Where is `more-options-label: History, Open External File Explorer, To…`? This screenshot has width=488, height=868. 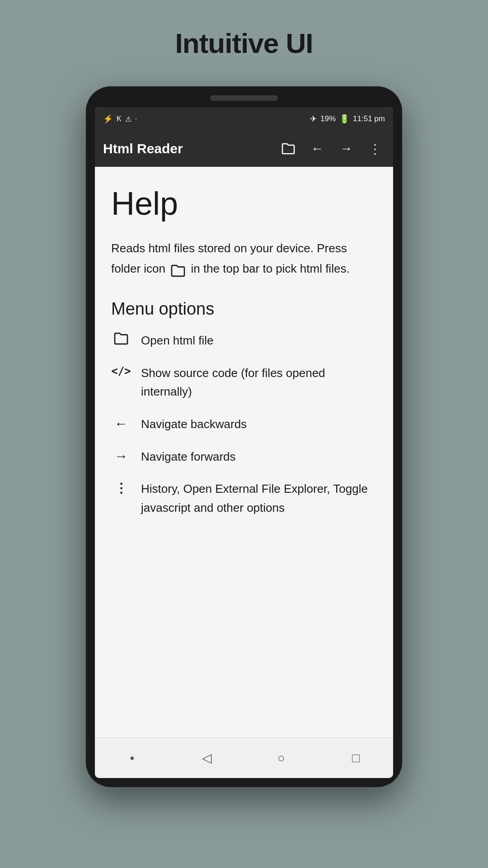 more-options-label: History, Open External File Explorer, To… is located at coordinates (259, 498).